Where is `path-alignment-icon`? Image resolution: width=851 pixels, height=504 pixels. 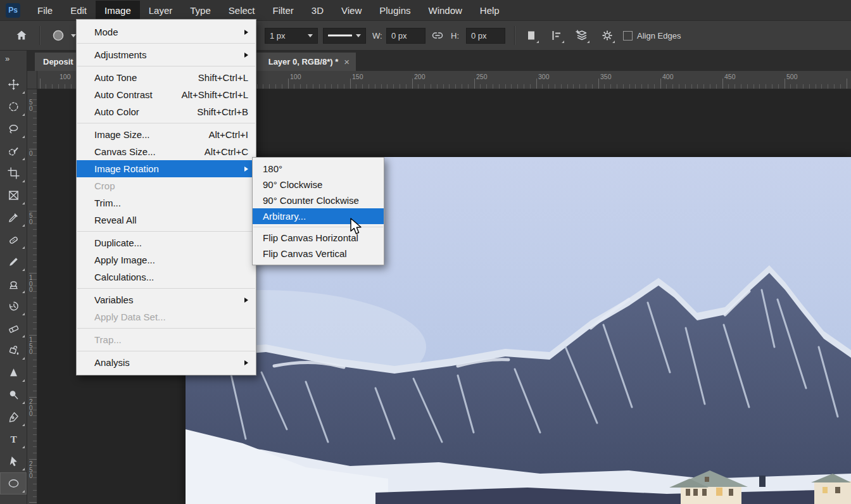 path-alignment-icon is located at coordinates (557, 35).